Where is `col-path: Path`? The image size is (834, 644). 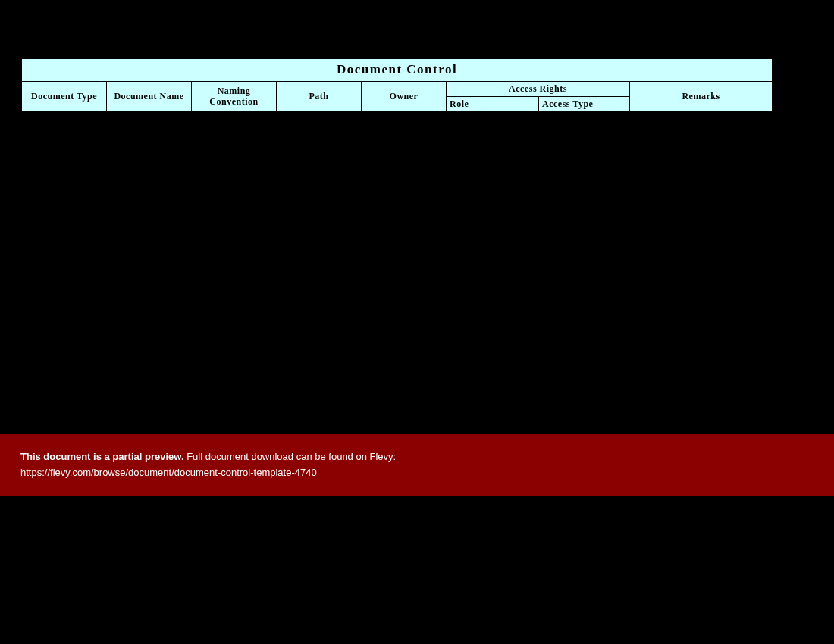
col-path: Path is located at coordinates (319, 97).